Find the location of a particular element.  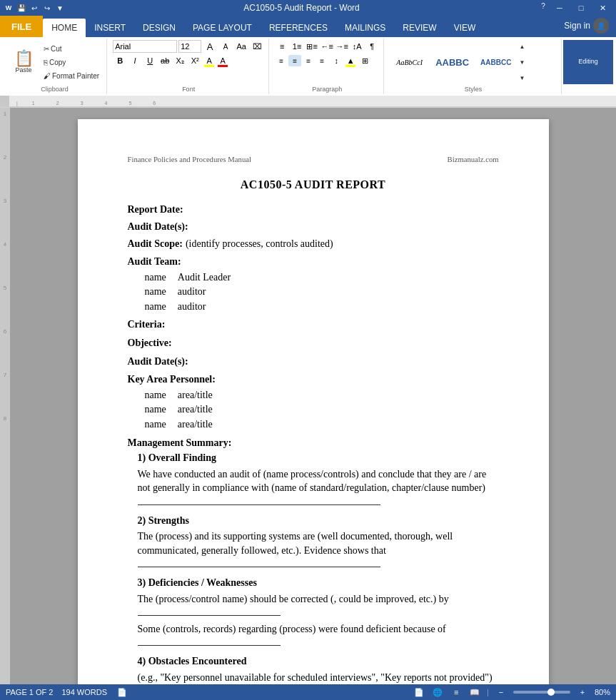

zoom-thumb is located at coordinates (551, 692).